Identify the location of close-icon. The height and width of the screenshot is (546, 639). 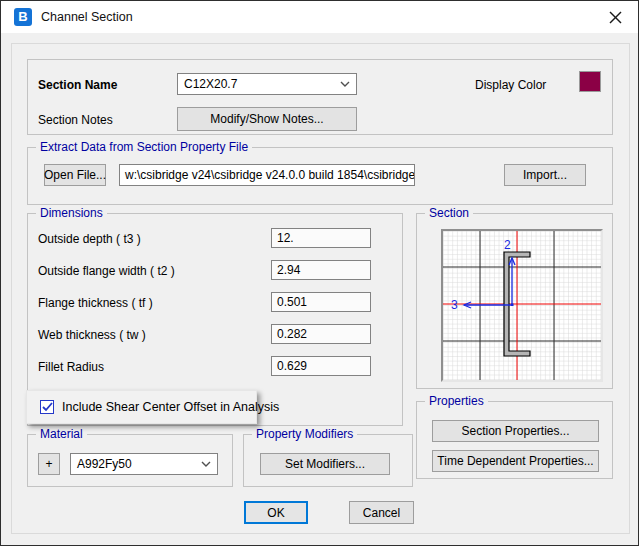
(616, 18).